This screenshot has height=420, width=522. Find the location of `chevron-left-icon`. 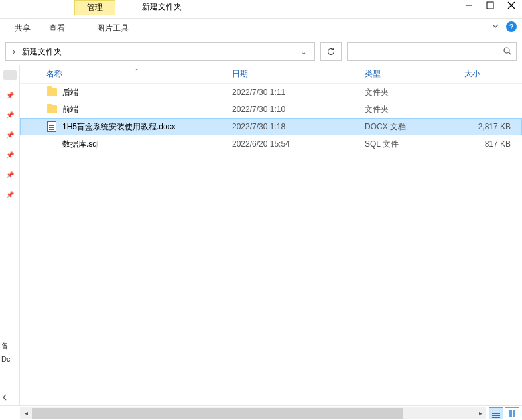

chevron-left-icon is located at coordinates (5, 398).